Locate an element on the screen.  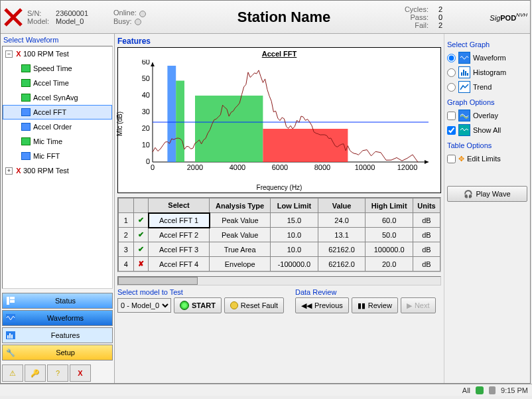
svg-text: 10 is located at coordinates (146, 145).